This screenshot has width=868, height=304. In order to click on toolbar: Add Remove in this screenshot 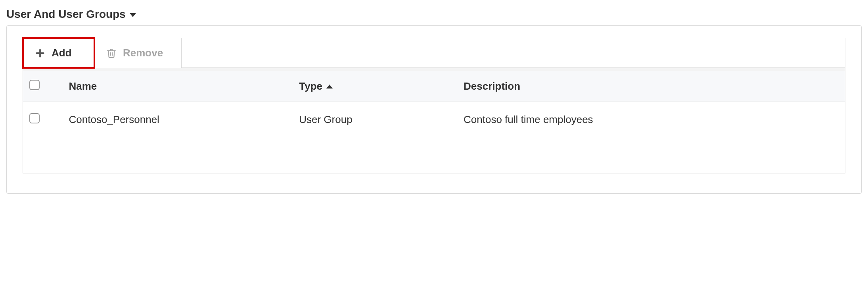, I will do `click(434, 53)`.